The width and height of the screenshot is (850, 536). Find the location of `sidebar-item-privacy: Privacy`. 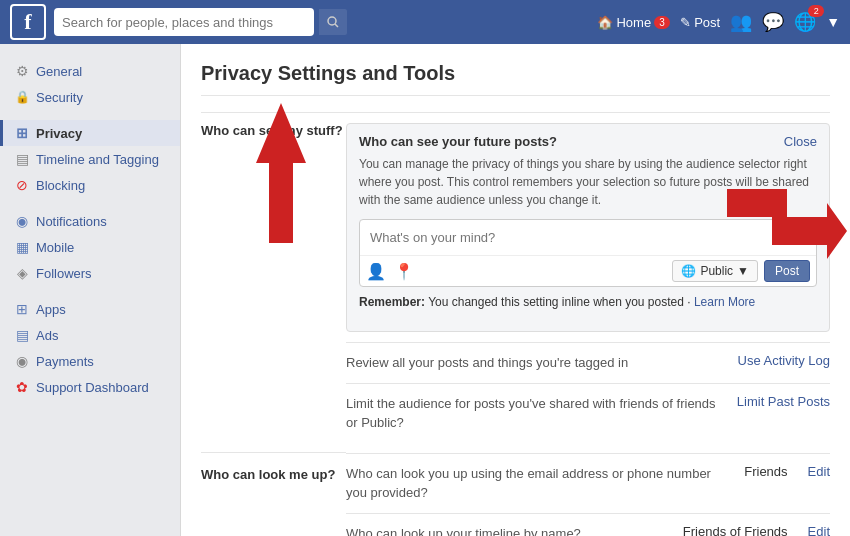

sidebar-item-privacy: Privacy is located at coordinates (90, 133).